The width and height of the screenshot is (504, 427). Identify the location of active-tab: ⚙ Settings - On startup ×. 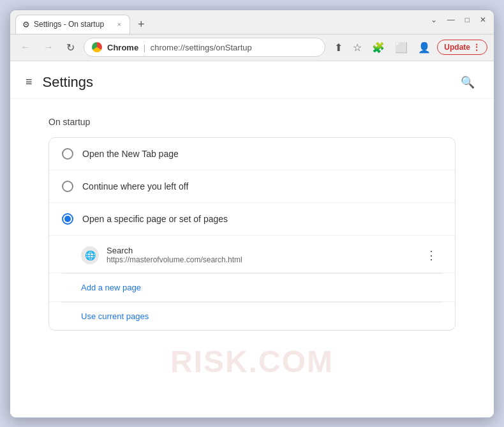
(73, 24).